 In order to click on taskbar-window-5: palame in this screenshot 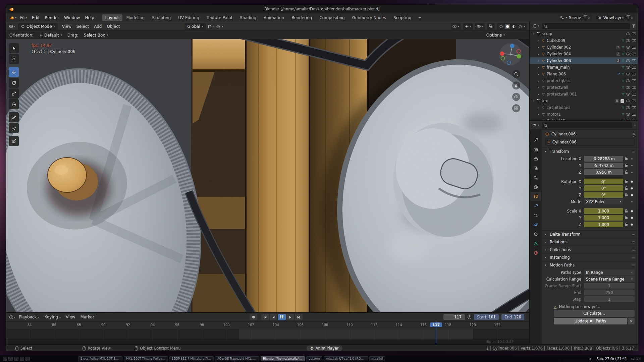, I will do `click(314, 359)`.